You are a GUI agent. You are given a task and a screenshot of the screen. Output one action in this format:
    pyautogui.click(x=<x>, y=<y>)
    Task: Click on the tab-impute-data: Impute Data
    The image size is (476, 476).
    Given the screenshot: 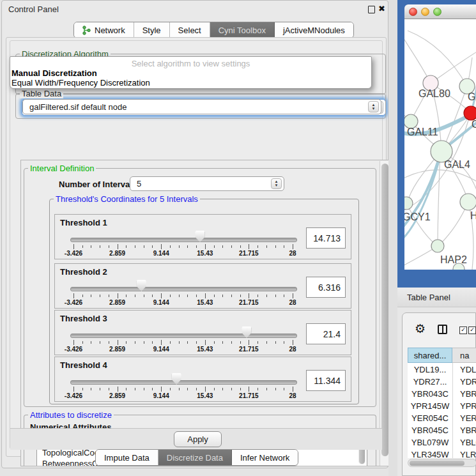 What is the action you would take?
    pyautogui.click(x=127, y=457)
    